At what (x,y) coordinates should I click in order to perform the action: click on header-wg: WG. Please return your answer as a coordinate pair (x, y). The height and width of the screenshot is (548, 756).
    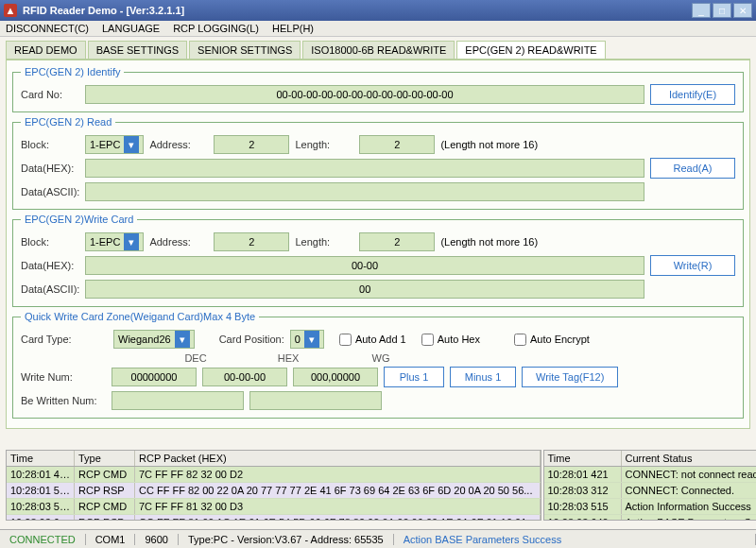
    Looking at the image, I should click on (381, 358).